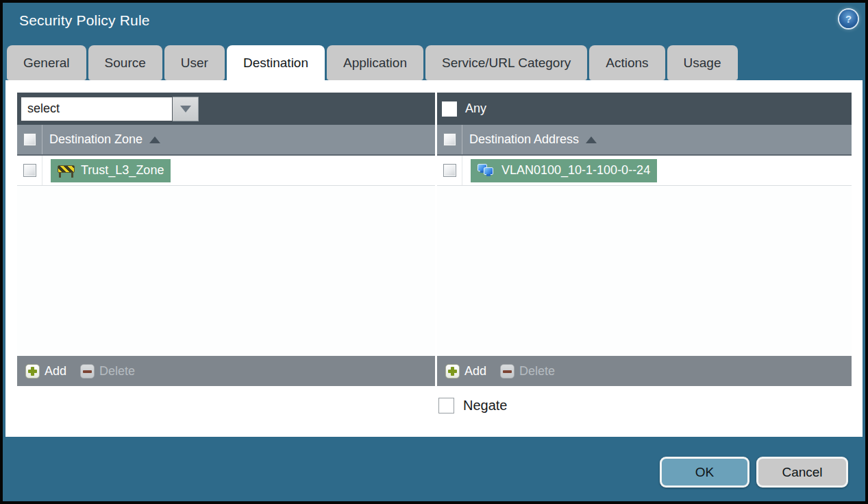 Image resolution: width=868 pixels, height=504 pixels. Describe the element at coordinates (485, 406) in the screenshot. I see `negate-label: Negate` at that location.